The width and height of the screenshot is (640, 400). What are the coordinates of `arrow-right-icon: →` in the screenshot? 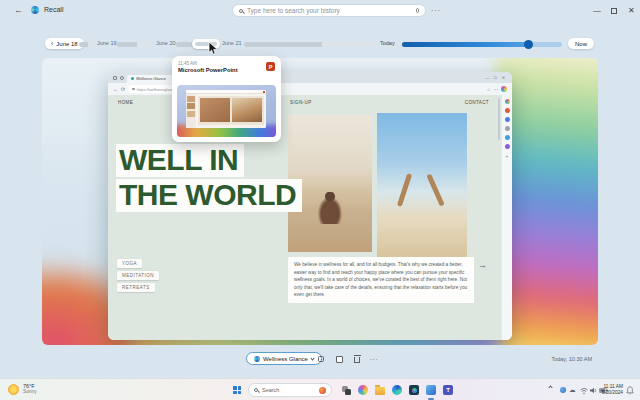 It's located at (482, 265).